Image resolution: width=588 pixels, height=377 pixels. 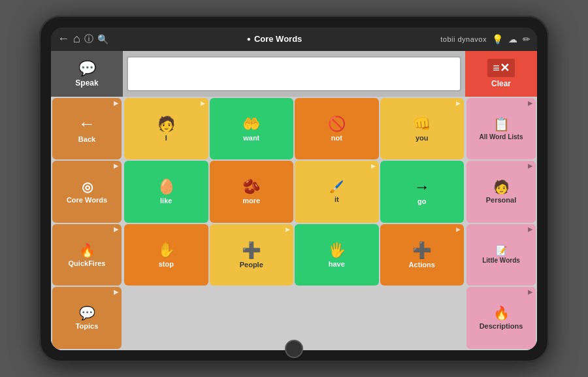 I want to click on left-sidebar: ▶ ← Back ▶ ◎ Core Words ▶ 🔥 QuickFires, so click(x=87, y=223).